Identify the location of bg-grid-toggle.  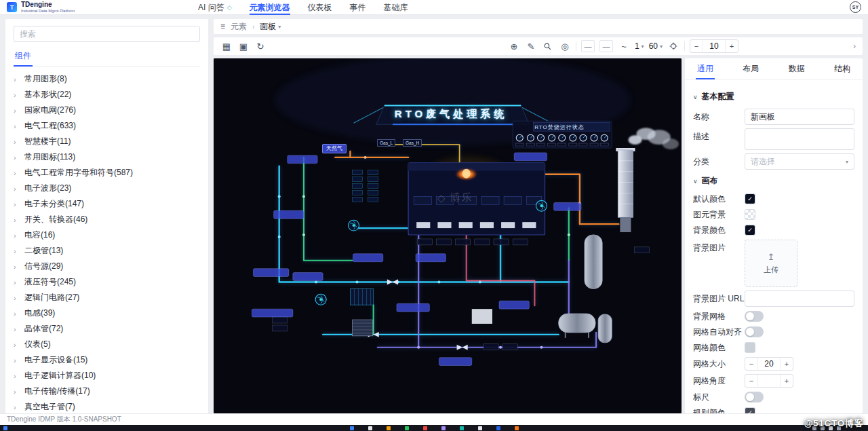
(754, 316).